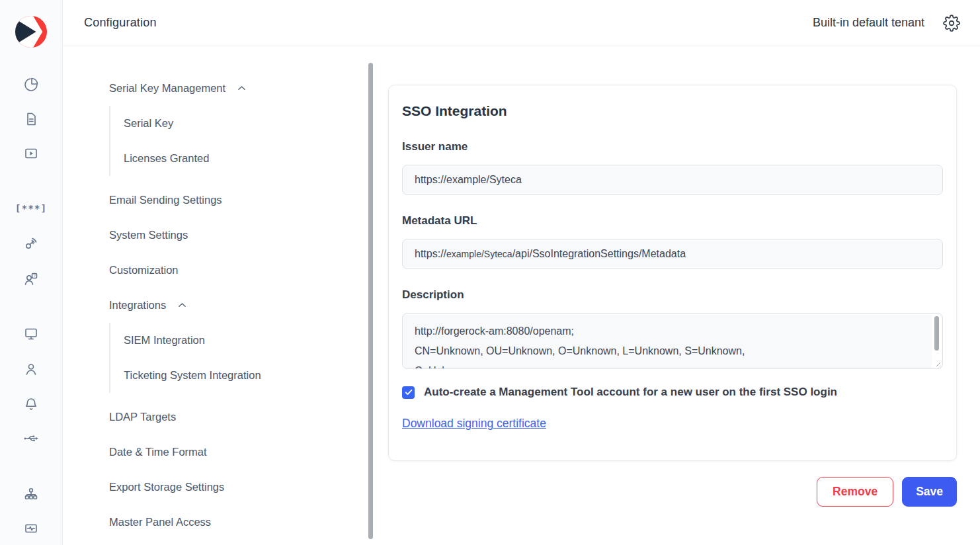  I want to click on pie-chart-icon, so click(31, 85).